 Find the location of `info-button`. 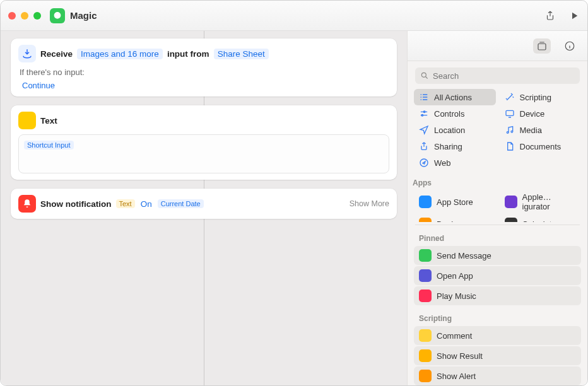

info-button is located at coordinates (570, 46).